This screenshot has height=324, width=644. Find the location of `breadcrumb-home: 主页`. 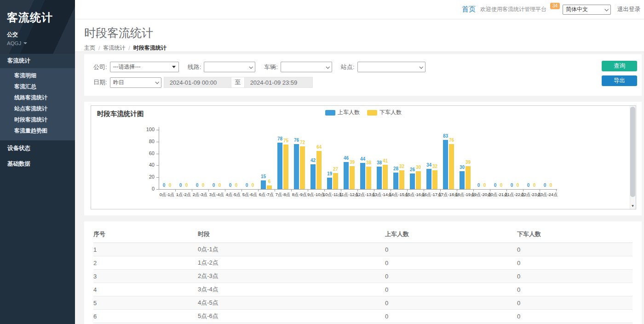

breadcrumb-home: 主页 is located at coordinates (90, 48).